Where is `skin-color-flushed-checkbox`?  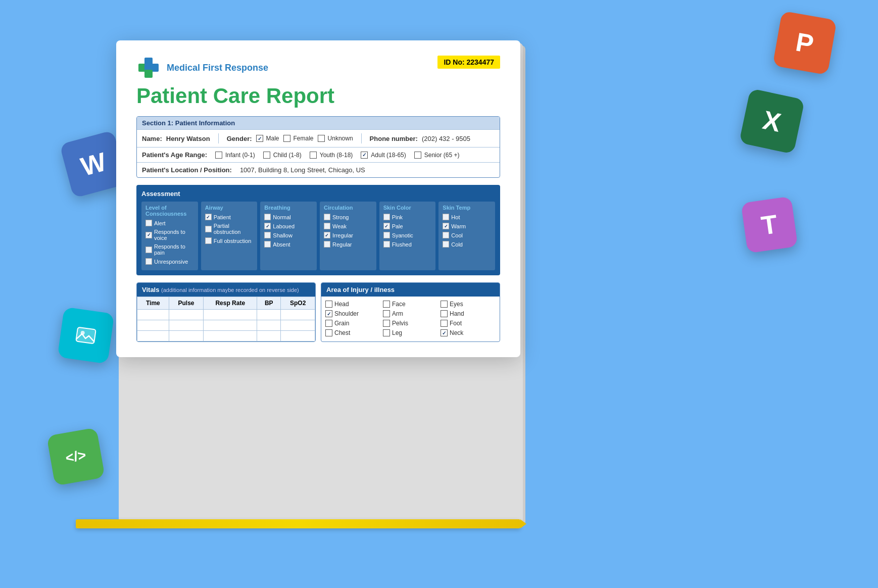 skin-color-flushed-checkbox is located at coordinates (387, 244).